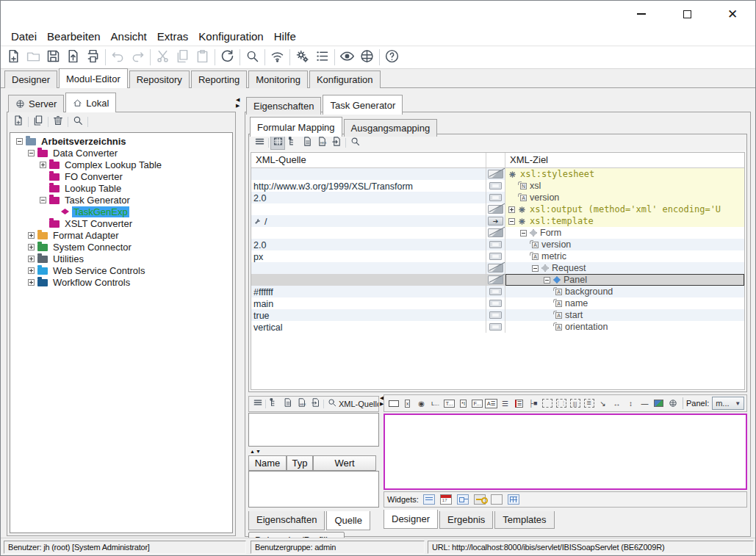  Describe the element at coordinates (624, 221) in the screenshot. I see `xml-target-node: xsl:template` at that location.